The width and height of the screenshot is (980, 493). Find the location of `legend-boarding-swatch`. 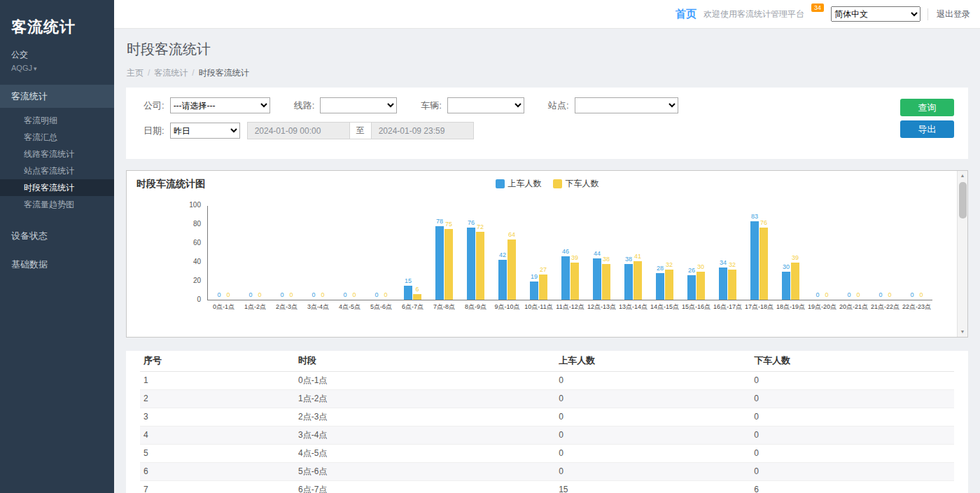

legend-boarding-swatch is located at coordinates (500, 183).